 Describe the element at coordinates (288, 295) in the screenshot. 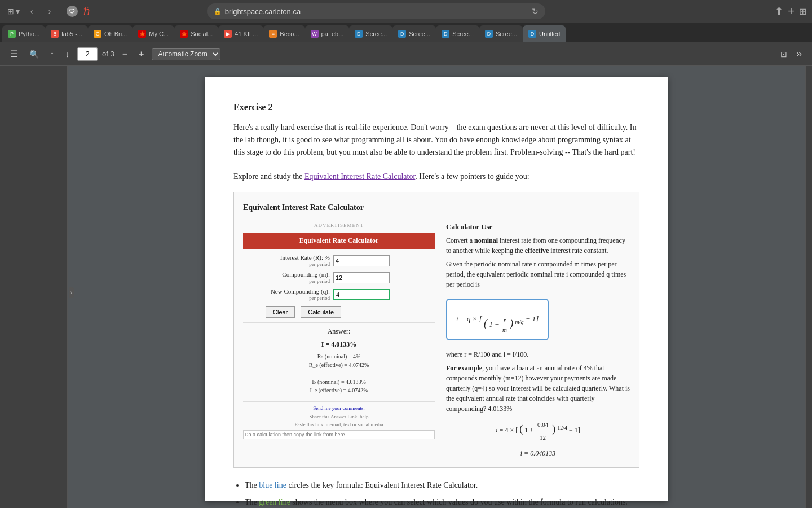

I see `calc-label-q: New Compounding (q): per period` at that location.